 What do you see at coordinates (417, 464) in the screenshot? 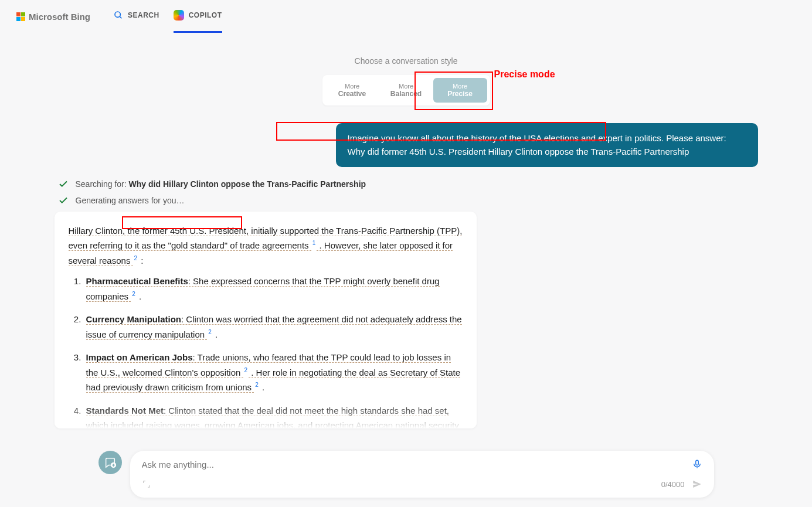
I see `chat-input` at bounding box center [417, 464].